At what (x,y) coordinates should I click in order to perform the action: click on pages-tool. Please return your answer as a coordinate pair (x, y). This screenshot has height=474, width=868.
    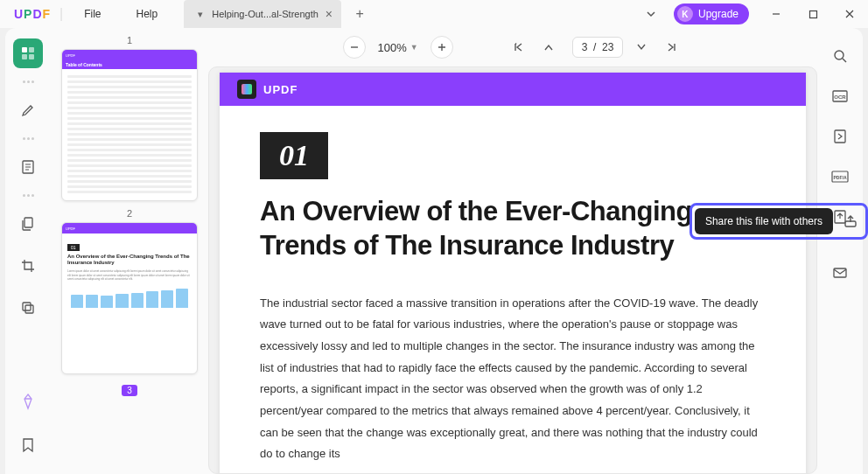
    Looking at the image, I should click on (28, 224).